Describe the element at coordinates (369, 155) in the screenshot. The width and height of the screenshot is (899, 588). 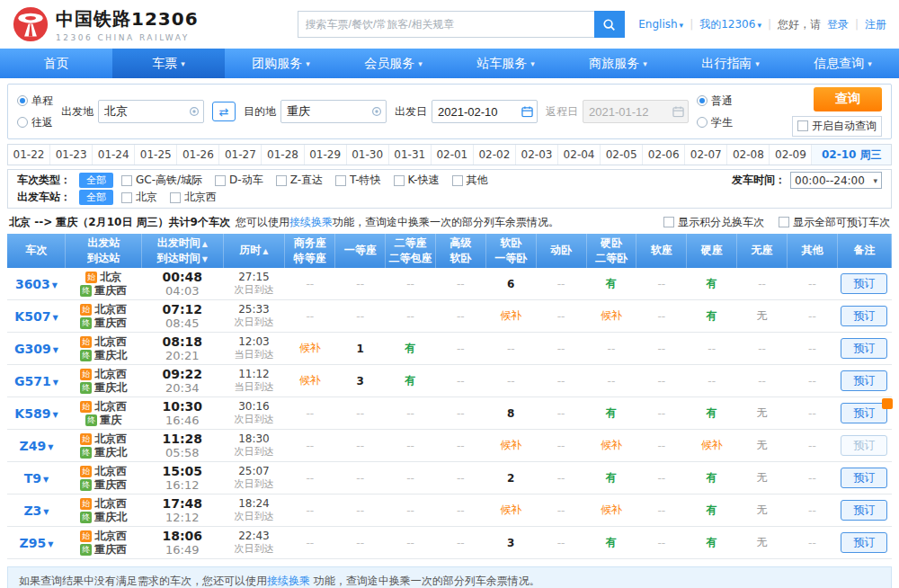
I see `date-tab: 01-30` at that location.